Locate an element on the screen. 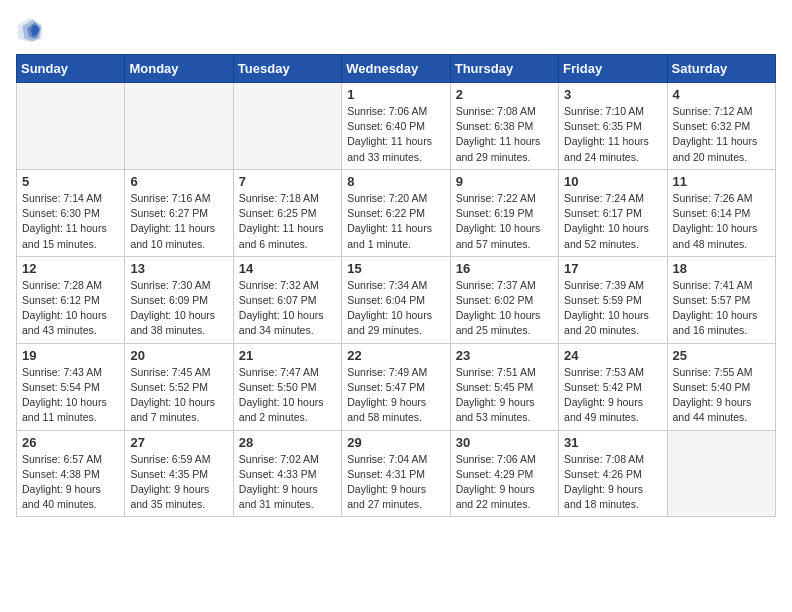  day-info: Sunrise: 7:08 AM Sunset: 6:38 PM Dayligh… is located at coordinates (504, 134).